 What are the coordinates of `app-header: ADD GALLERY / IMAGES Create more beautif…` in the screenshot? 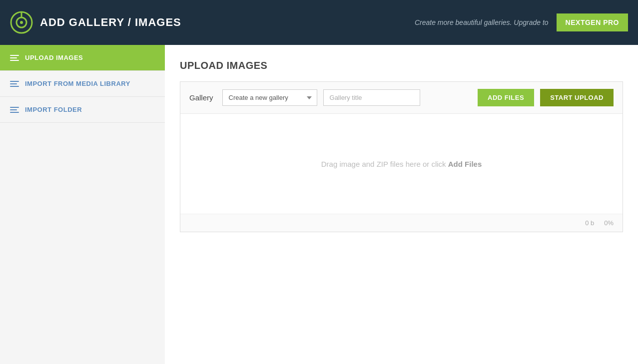 It's located at (319, 22).